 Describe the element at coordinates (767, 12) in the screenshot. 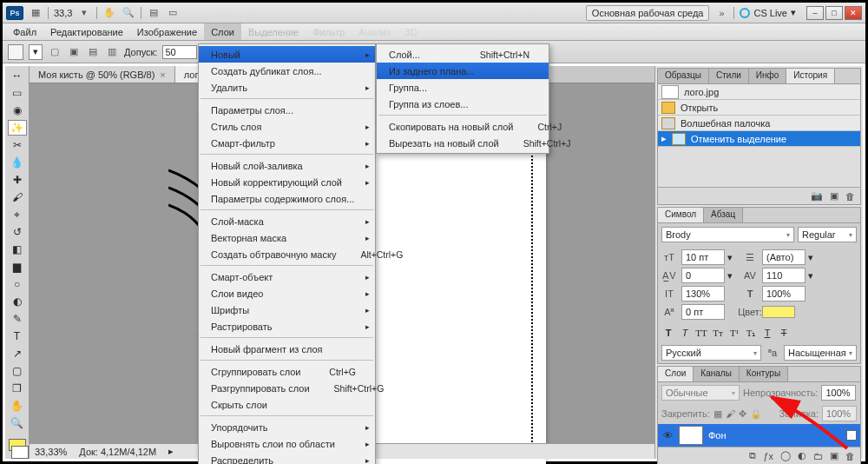

I see `cs-live-button: CS Live ▾` at that location.